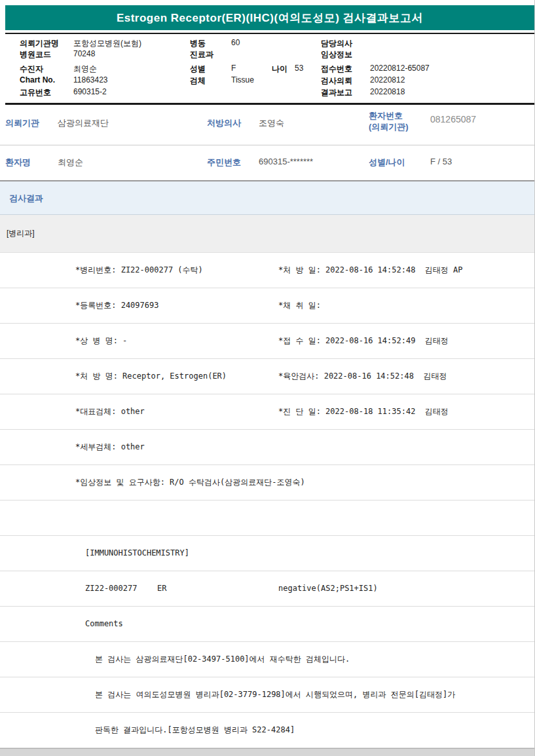 The width and height of the screenshot is (535, 756). What do you see at coordinates (270, 69) in the screenshot?
I see `patient-info-box: 의뢰기관명 포항성모병원(보험) 병원코드 70248 수진자 최영순 Char…` at bounding box center [270, 69].